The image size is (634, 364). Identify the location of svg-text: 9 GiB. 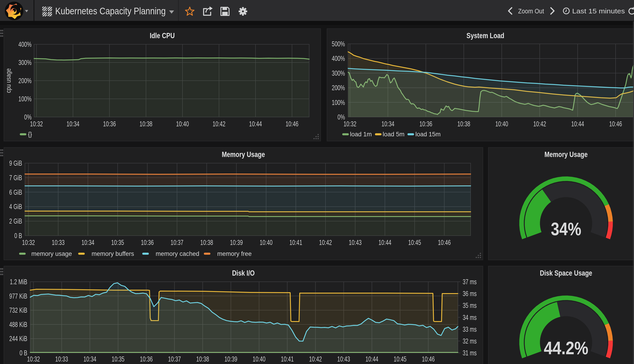
(16, 163).